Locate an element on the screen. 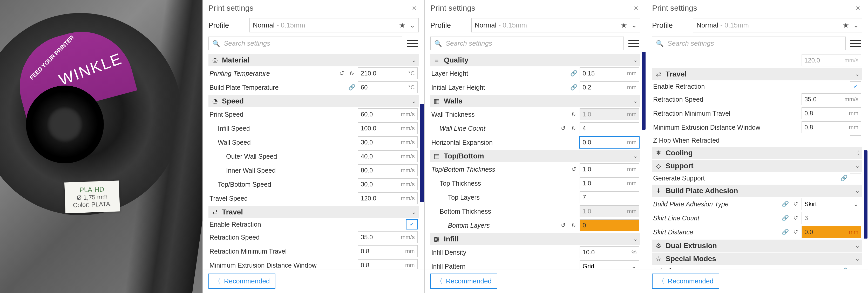 The height and width of the screenshot is (293, 868). wall-line-count-input is located at coordinates (609, 128).